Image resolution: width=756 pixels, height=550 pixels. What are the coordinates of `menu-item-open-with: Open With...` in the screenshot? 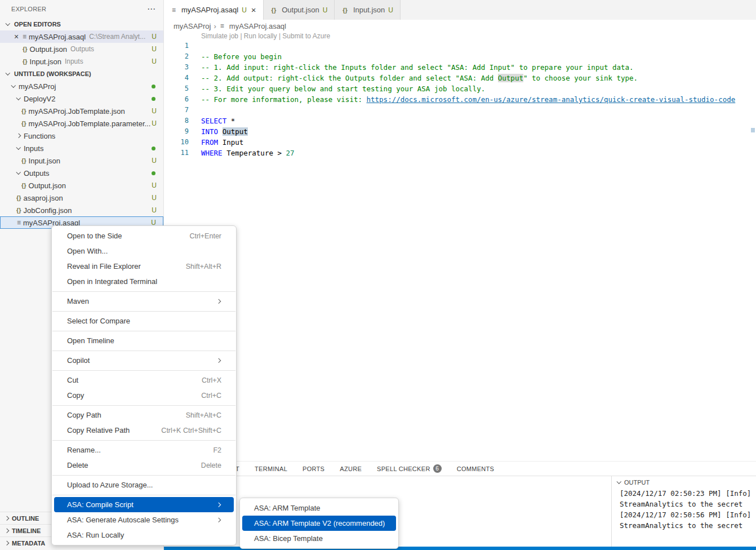 It's located at (144, 251).